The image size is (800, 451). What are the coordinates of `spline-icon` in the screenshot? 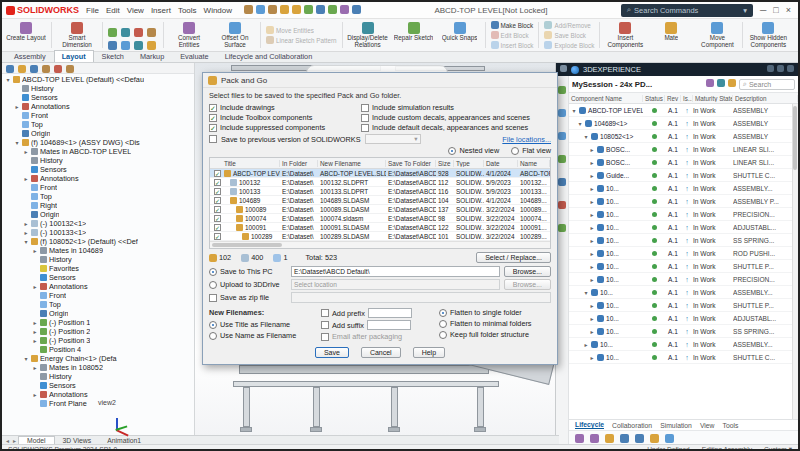 It's located at (126, 42).